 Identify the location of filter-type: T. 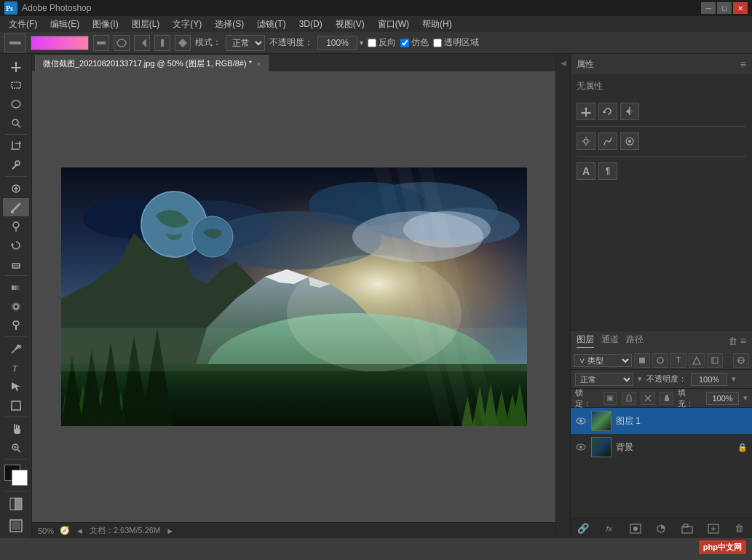
(678, 360).